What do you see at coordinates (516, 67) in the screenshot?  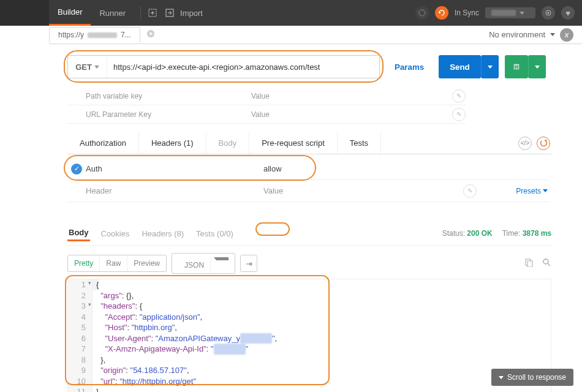 I see `save-button` at bounding box center [516, 67].